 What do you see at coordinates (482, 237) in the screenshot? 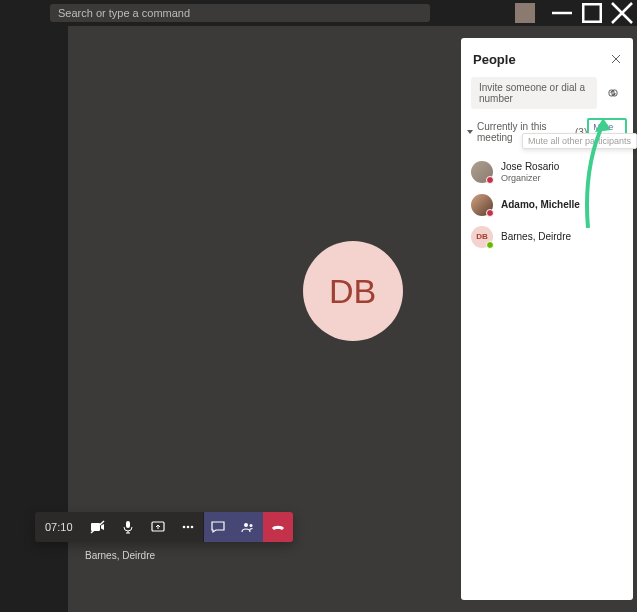
I see `participant-avatar: DB` at bounding box center [482, 237].